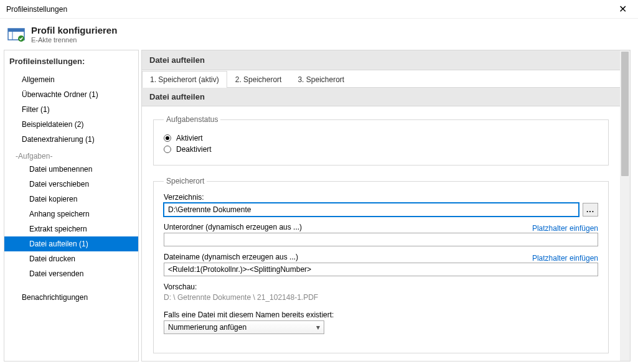 Image resolution: width=638 pixels, height=364 pixels. What do you see at coordinates (184, 80) in the screenshot?
I see `tab-speicherort-1: 1. Speicherort (aktiv)` at bounding box center [184, 80].